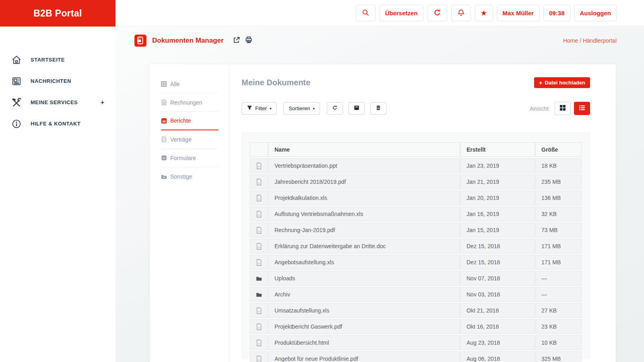 The height and width of the screenshot is (362, 644). Describe the element at coordinates (270, 109) in the screenshot. I see `chevron-down-icon: ▾` at that location.